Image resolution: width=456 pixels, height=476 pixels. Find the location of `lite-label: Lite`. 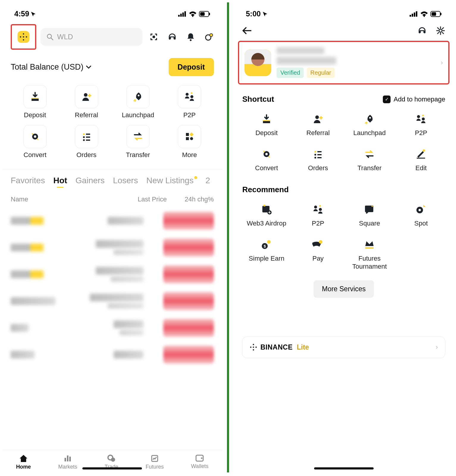

lite-label: Lite is located at coordinates (303, 347).